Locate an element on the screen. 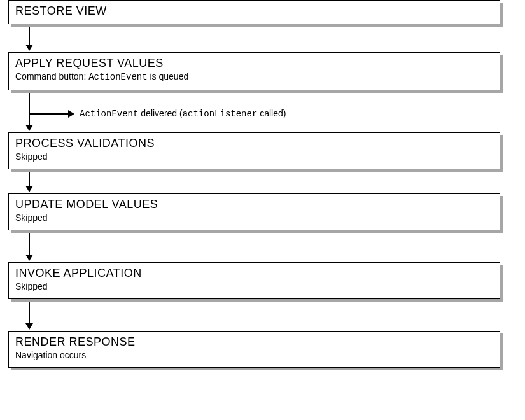 This screenshot has height=420, width=525. phase-process-validations: PROCESS VALIDATIONS Skipped is located at coordinates (255, 151).